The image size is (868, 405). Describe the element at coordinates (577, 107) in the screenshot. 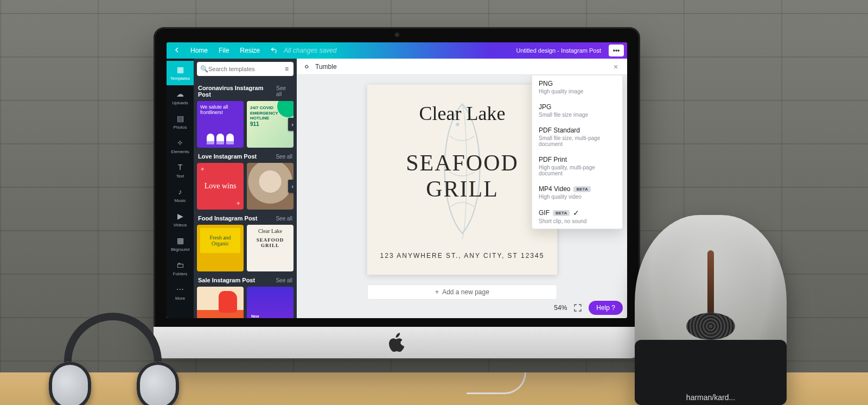

I see `option-title: JPG` at that location.